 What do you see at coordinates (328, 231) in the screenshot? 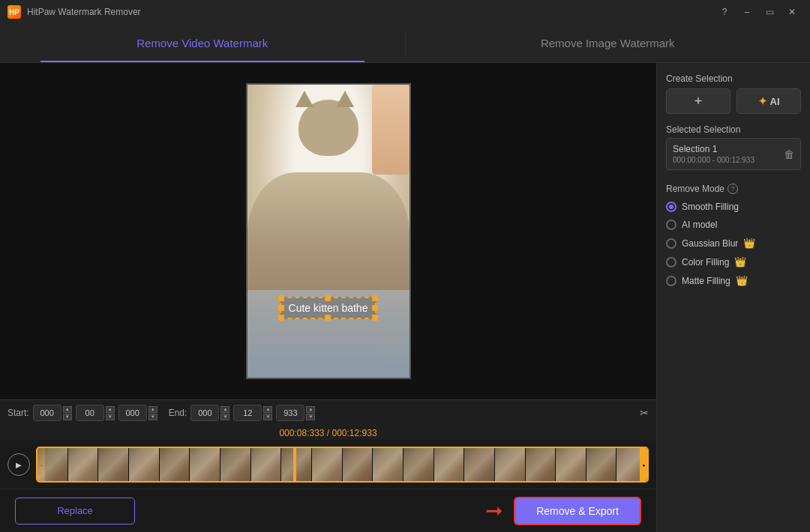
I see `video-preview: Cute kitten bathe` at bounding box center [328, 231].